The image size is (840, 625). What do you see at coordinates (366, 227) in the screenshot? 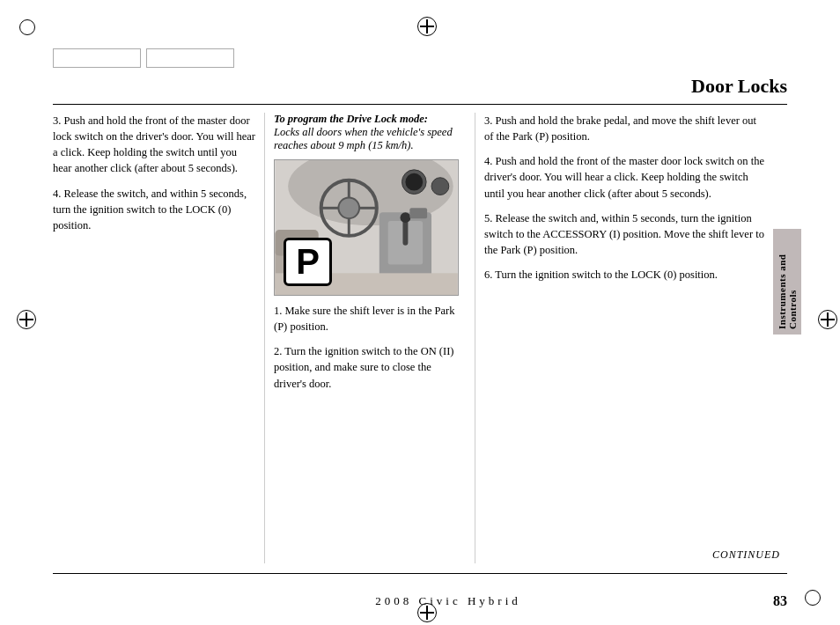
I see `drive-lock-image: P` at bounding box center [366, 227].